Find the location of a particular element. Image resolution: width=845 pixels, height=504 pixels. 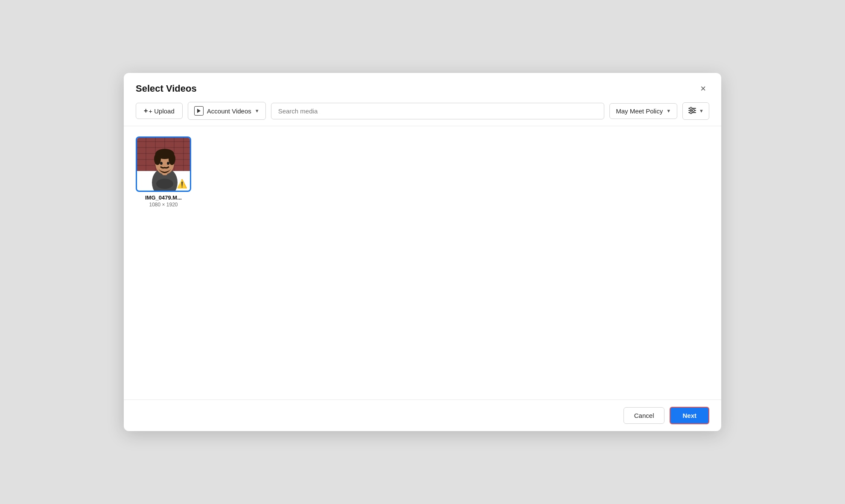

video-grid: ⚠️ IMG_0479.M... 1080 × 1920 is located at coordinates (422, 172).